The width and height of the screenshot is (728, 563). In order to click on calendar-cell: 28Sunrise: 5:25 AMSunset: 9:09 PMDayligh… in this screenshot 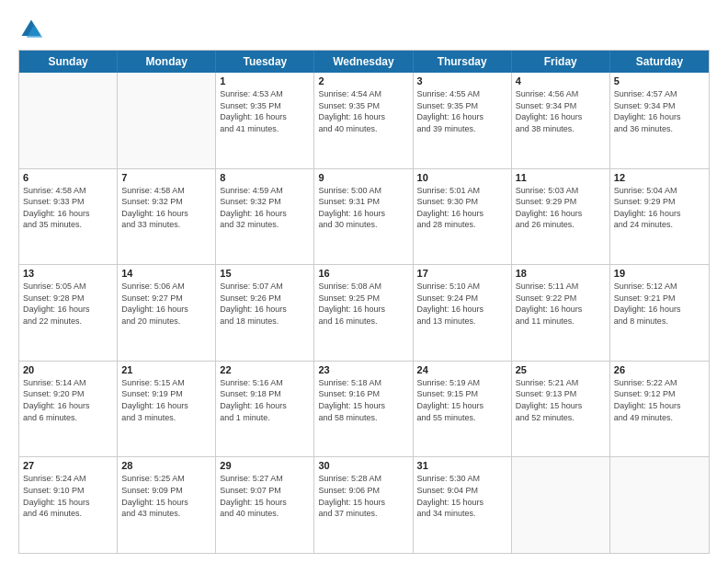, I will do `click(167, 505)`.